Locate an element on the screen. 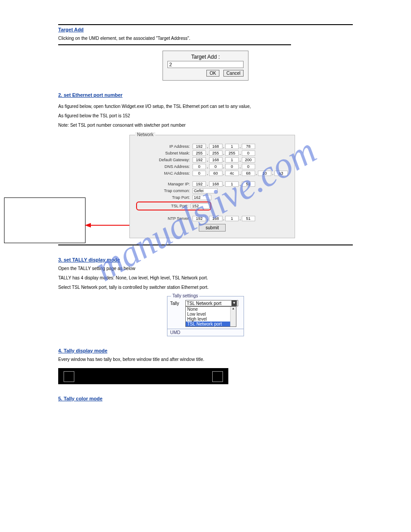  tally-box-left is located at coordinates (69, 377).